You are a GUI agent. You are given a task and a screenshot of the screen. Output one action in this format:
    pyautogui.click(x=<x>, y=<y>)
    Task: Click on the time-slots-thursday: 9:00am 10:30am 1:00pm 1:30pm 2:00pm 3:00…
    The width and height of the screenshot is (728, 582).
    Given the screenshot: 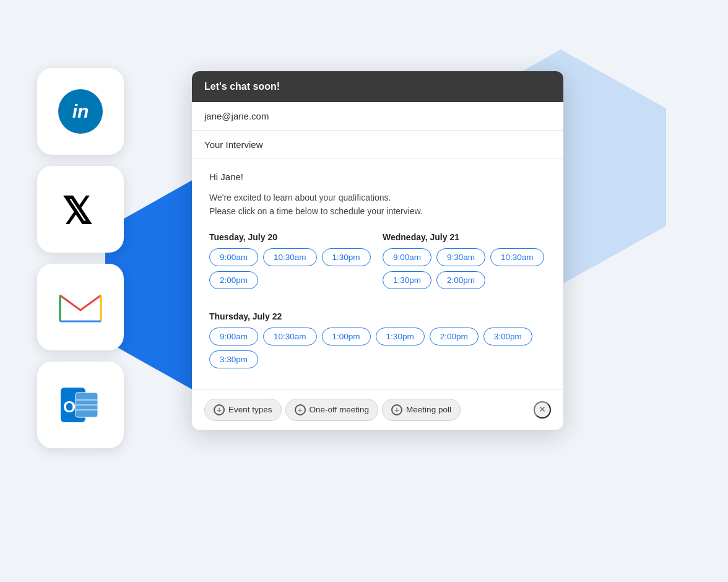 What is the action you would take?
    pyautogui.click(x=378, y=348)
    